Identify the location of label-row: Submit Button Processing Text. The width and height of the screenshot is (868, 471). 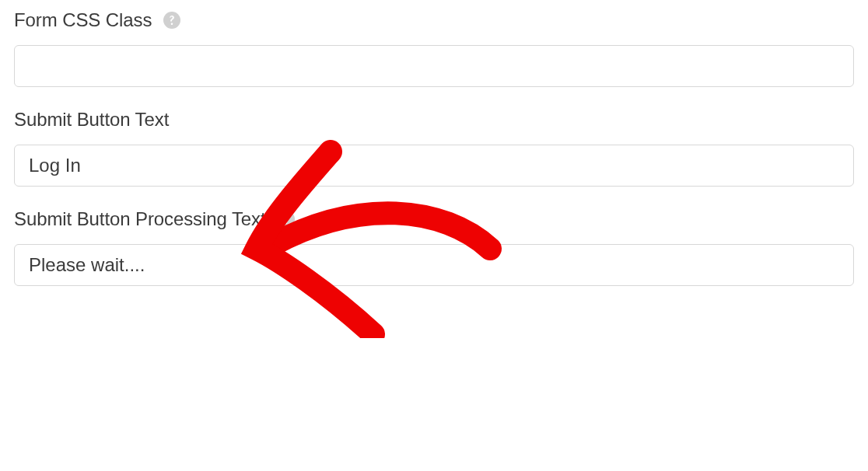
(434, 219).